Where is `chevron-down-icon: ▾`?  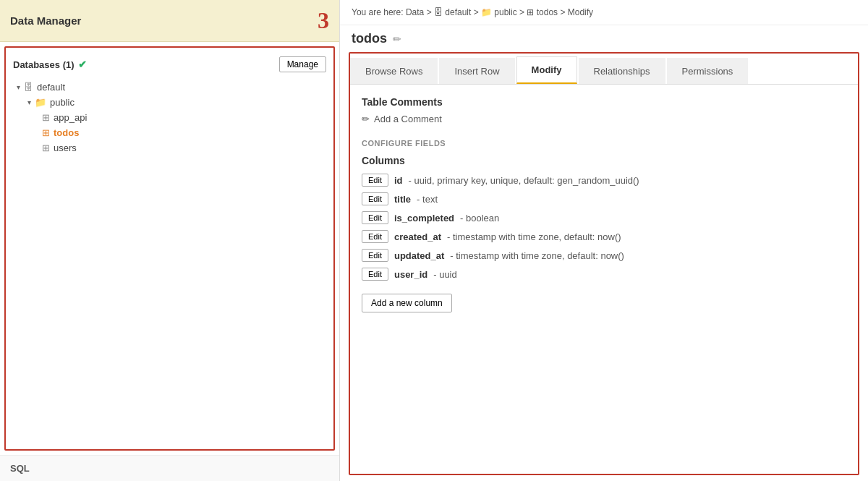
chevron-down-icon: ▾ is located at coordinates (19, 87).